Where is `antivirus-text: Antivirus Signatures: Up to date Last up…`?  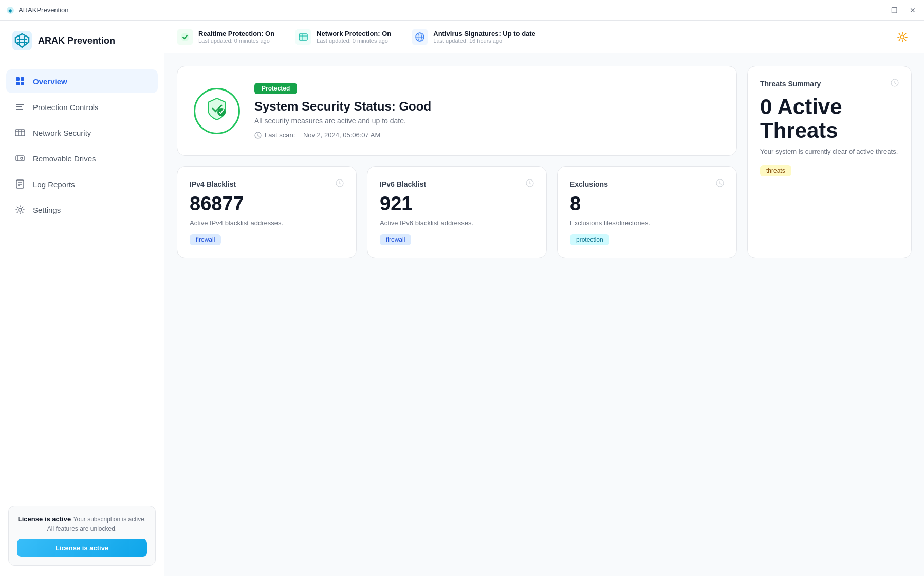
antivirus-text: Antivirus Signatures: Up to date Last up… is located at coordinates (484, 37).